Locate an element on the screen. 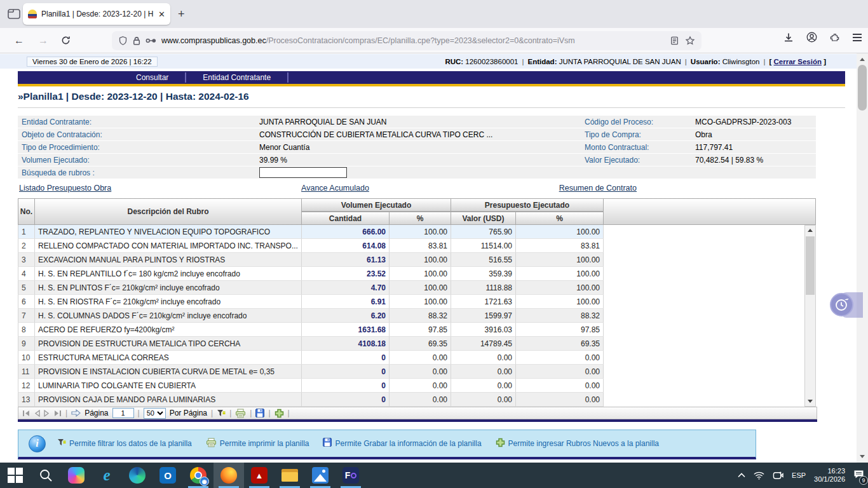  table-scroll-down-icon is located at coordinates (810, 402).